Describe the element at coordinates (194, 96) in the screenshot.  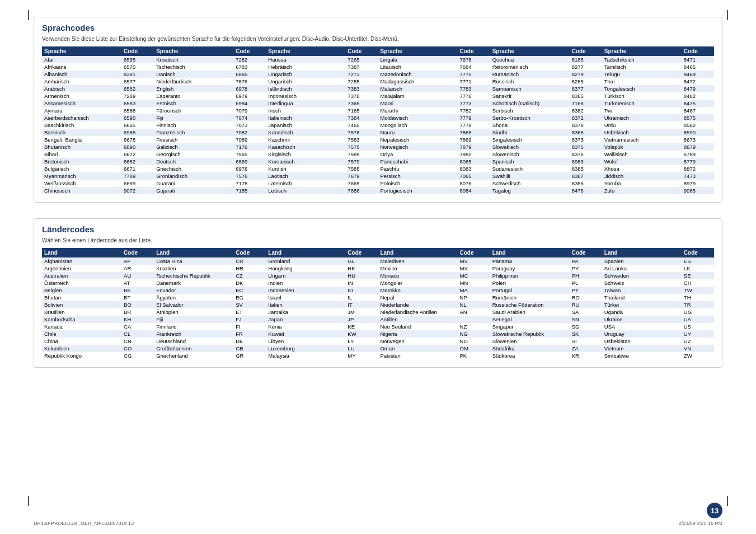
I see `table-cell: Esperanto` at that location.